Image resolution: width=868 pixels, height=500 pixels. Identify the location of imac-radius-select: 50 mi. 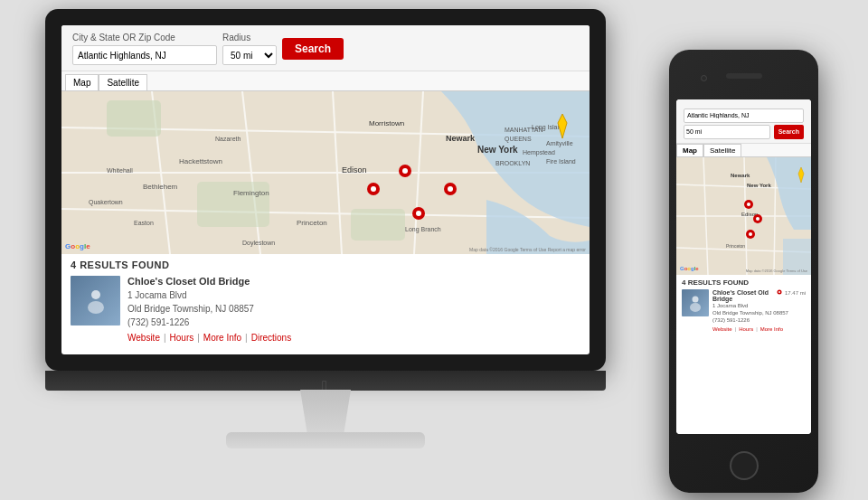
(250, 55).